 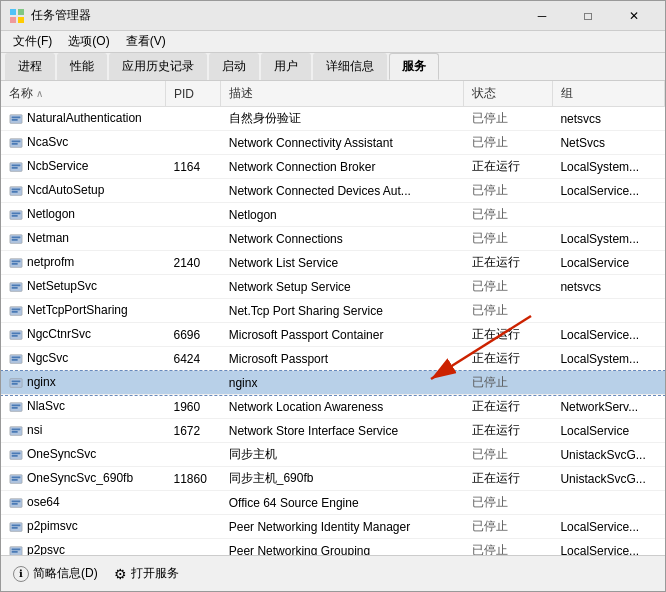 I want to click on col-header-name: 名称 ∧, so click(x=83, y=94).